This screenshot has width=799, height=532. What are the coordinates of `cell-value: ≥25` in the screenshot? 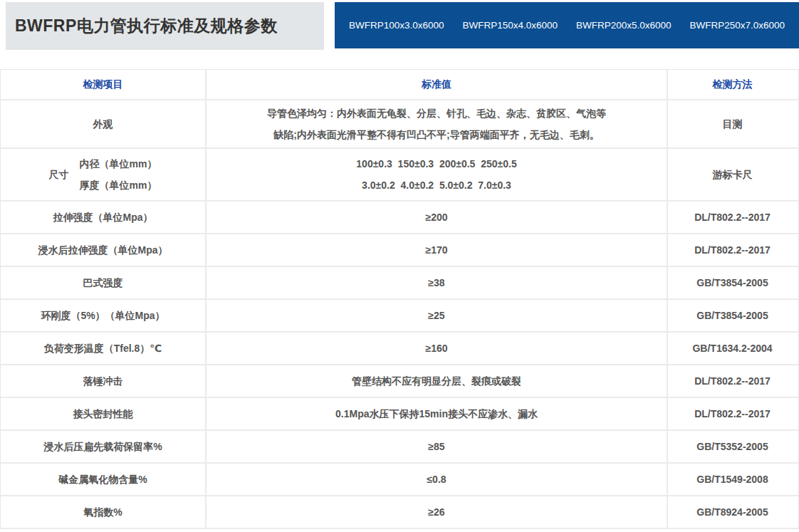 It's located at (437, 315).